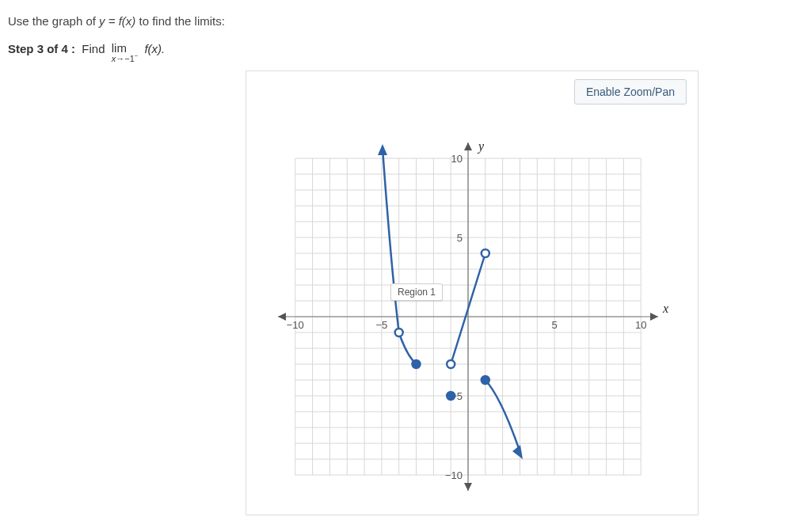 The width and height of the screenshot is (811, 532). Describe the element at coordinates (382, 325) in the screenshot. I see `svg-text: −5` at that location.